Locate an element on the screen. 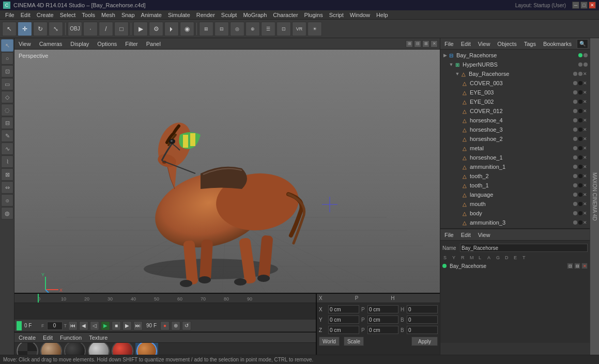 The height and width of the screenshot is (364, 599). menu-tools: Tools is located at coordinates (88, 15).